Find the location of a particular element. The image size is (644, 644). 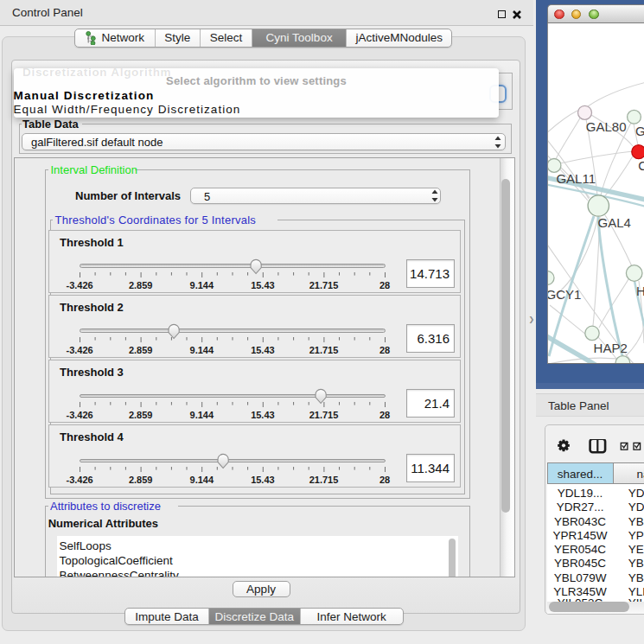

svg-text: GAL11 is located at coordinates (576, 178).